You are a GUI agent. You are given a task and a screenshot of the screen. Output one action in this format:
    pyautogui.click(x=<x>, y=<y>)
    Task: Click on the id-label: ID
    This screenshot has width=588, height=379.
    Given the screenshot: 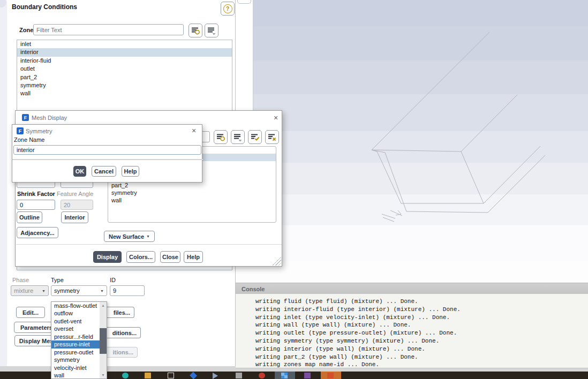 What is the action you would take?
    pyautogui.click(x=112, y=280)
    